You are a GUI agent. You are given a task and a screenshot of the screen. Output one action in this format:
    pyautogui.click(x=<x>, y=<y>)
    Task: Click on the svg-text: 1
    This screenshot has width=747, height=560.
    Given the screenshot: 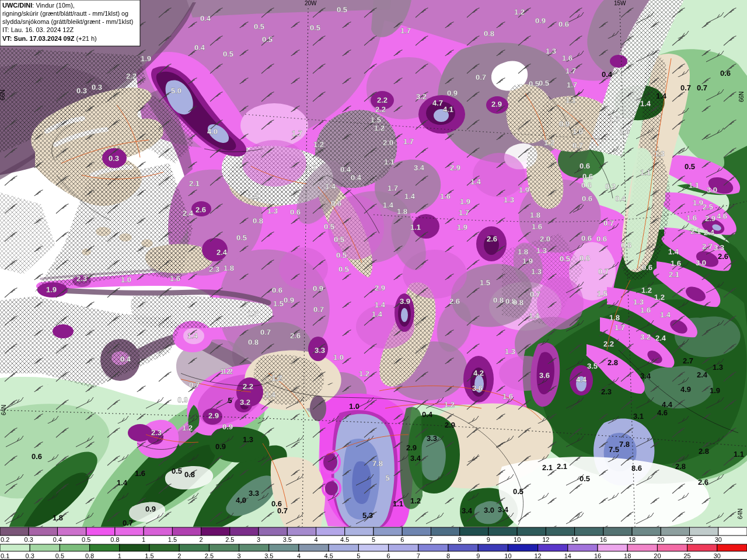 What is the action you would take?
    pyautogui.click(x=120, y=556)
    